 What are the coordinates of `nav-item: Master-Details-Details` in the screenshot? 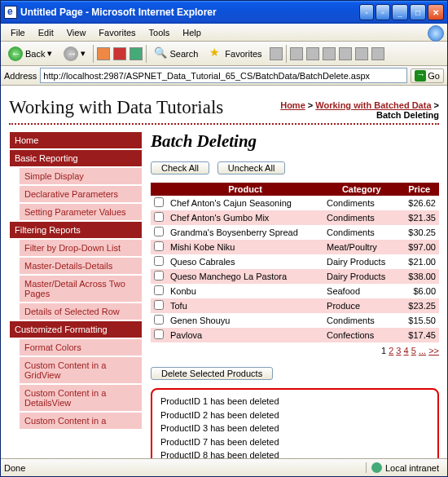 It's located at (81, 266).